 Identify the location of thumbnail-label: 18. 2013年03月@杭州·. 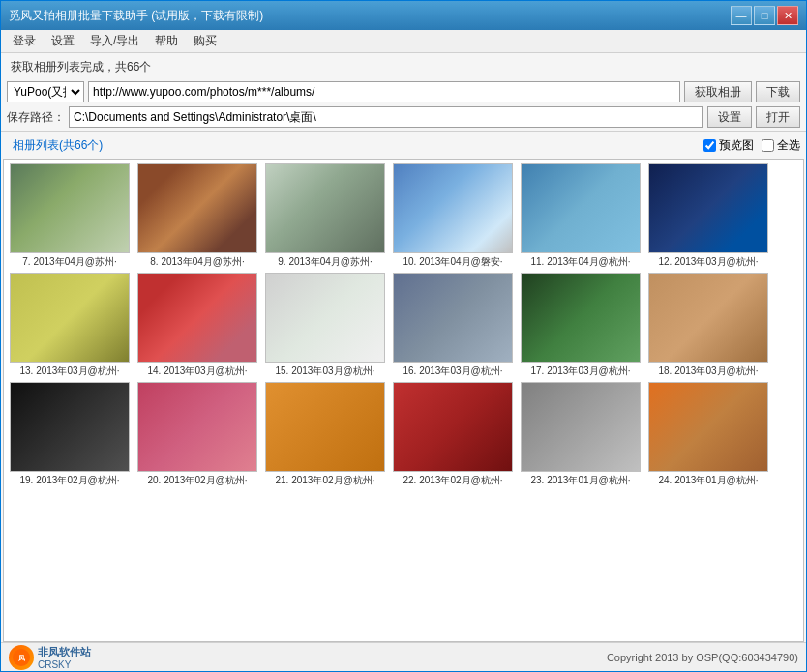
(708, 371).